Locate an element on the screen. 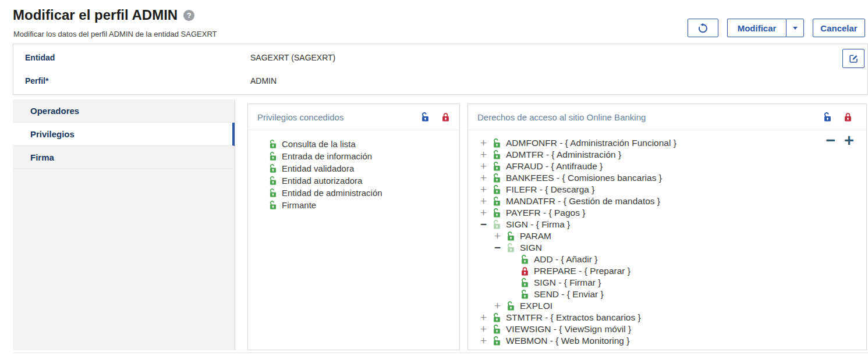  collapse-all-icon: − is located at coordinates (830, 140).